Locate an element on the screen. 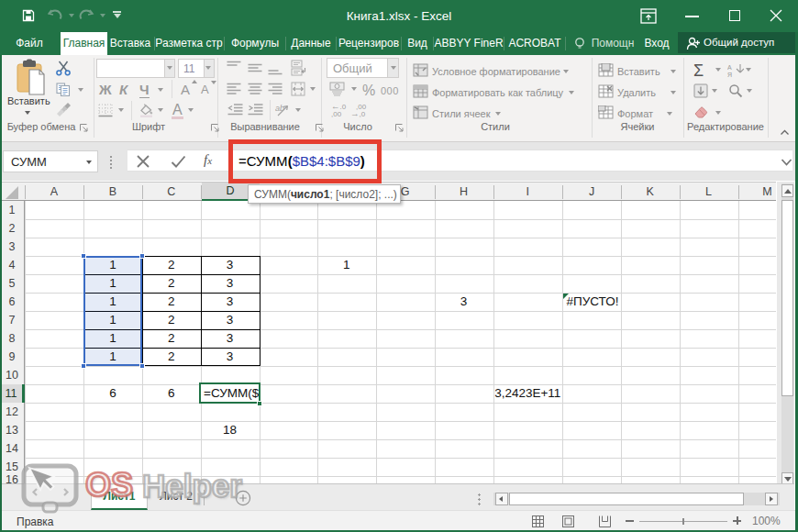 The width and height of the screenshot is (798, 532). svg-text: Я is located at coordinates (730, 75).